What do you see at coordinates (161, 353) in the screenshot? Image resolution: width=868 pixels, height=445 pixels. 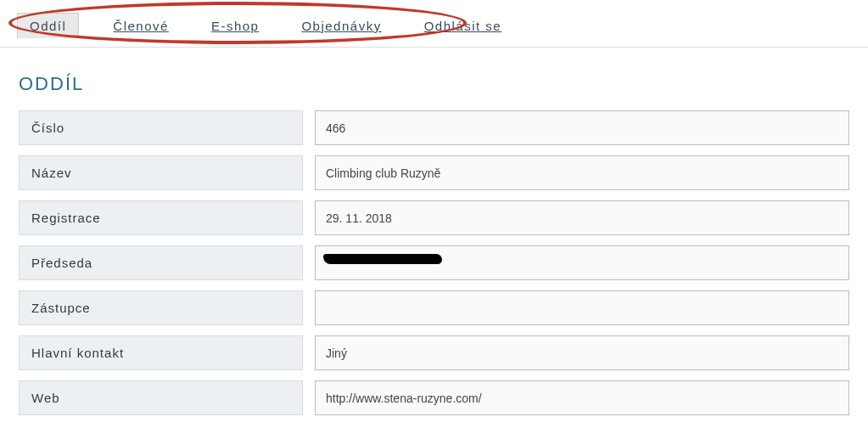 I see `label-hlavni-kontakt: Hlavní kontakt` at bounding box center [161, 353].